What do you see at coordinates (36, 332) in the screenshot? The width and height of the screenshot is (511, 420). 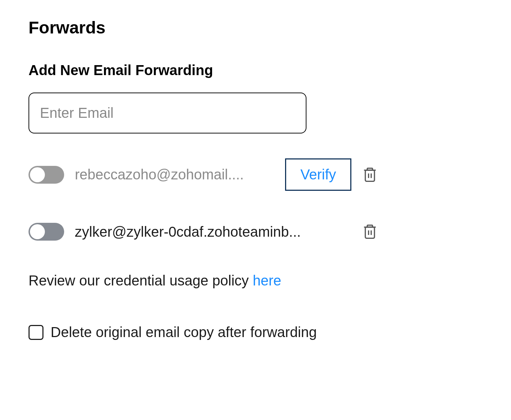 I see `delete-checkbox` at bounding box center [36, 332].